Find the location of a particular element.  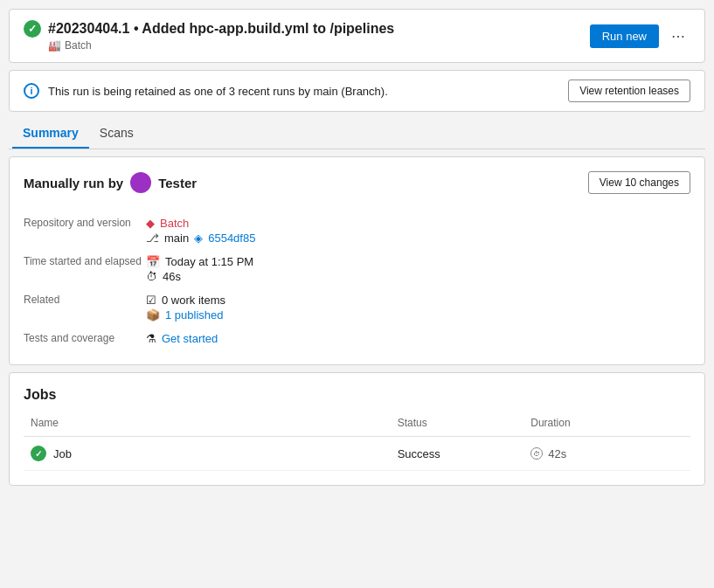

job-name-inner: Job is located at coordinates (207, 453).